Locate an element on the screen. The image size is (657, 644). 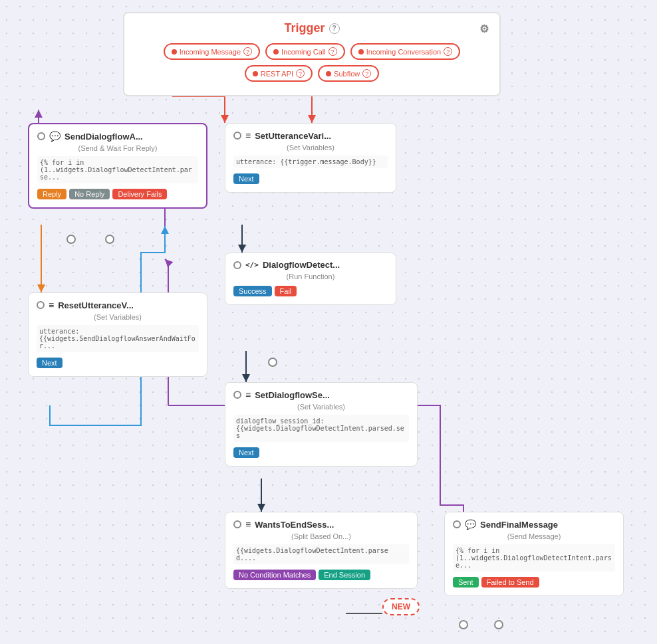
node-title: SetUtteranceVari... is located at coordinates (293, 136).